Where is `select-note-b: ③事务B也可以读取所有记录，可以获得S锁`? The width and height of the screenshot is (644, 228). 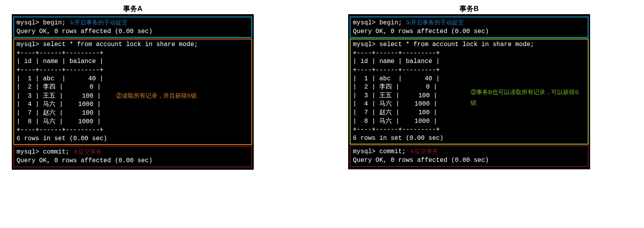 select-note-b: ③事务B也可以读取所有记录，可以获得S锁 is located at coordinates (526, 97).